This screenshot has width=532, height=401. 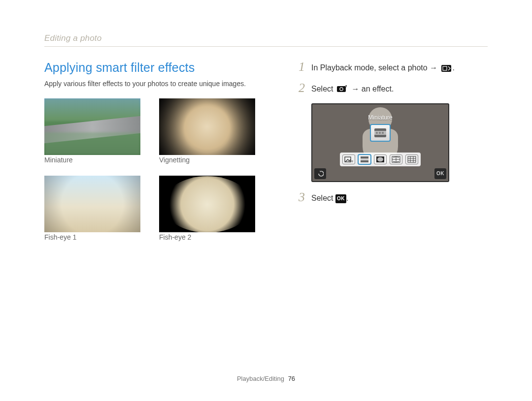 I want to click on step-3: 3 Select OK., so click(x=392, y=197).